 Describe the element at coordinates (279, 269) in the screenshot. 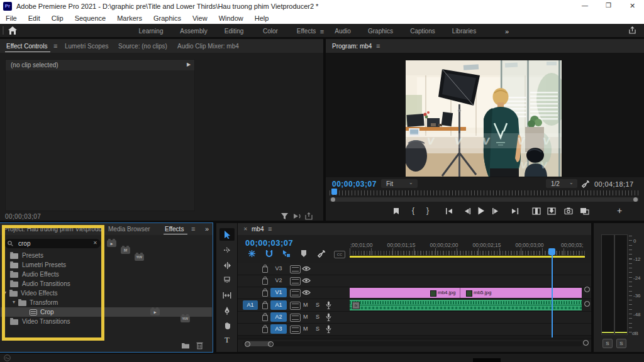

I see `track-name-v3: V3` at that location.